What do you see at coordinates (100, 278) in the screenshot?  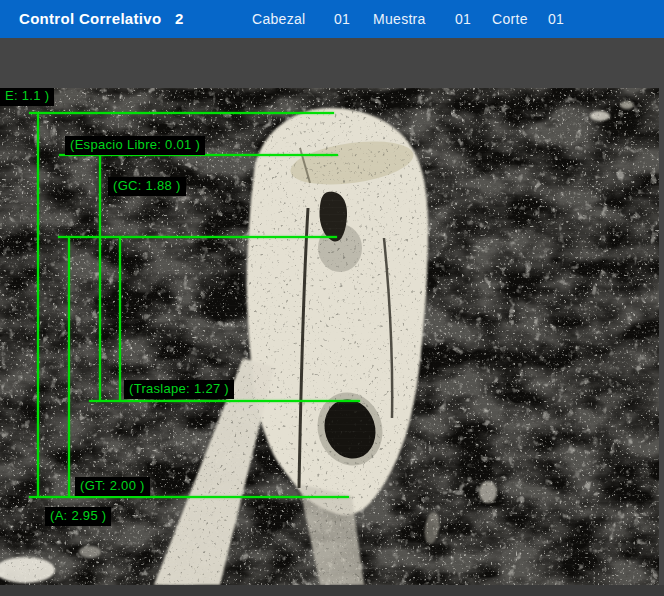 I see `measure-line-gc-vertical` at bounding box center [100, 278].